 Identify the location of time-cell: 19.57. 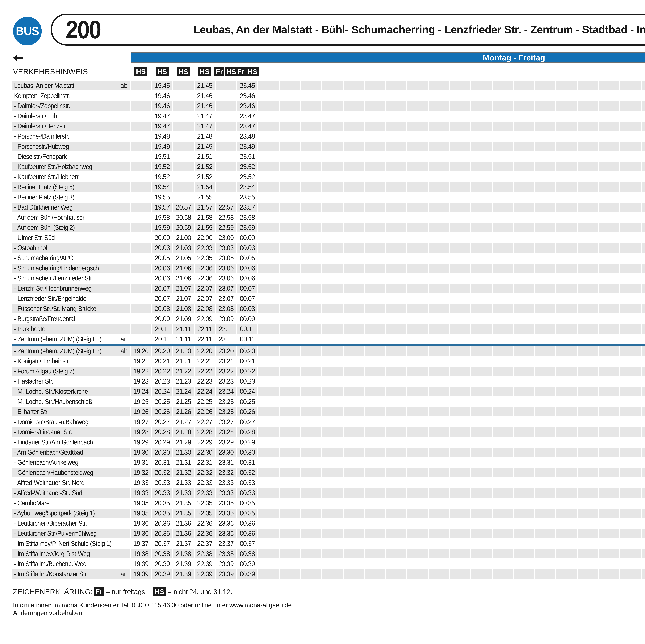
(162, 207).